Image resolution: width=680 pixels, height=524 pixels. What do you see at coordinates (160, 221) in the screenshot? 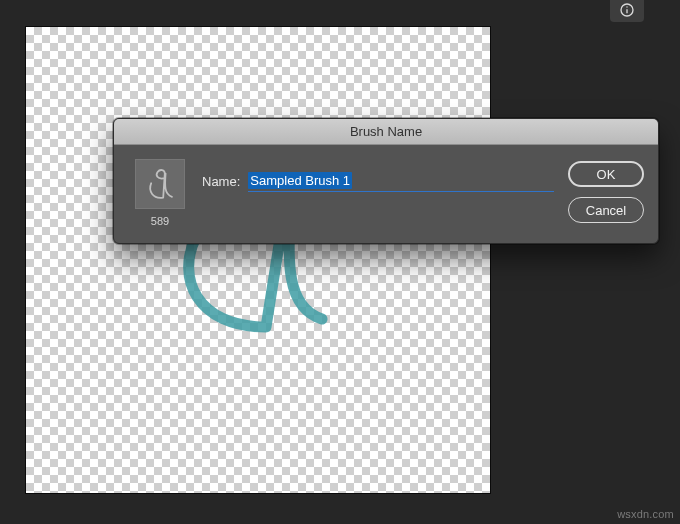
I see `brush-size-label: 589` at bounding box center [160, 221].